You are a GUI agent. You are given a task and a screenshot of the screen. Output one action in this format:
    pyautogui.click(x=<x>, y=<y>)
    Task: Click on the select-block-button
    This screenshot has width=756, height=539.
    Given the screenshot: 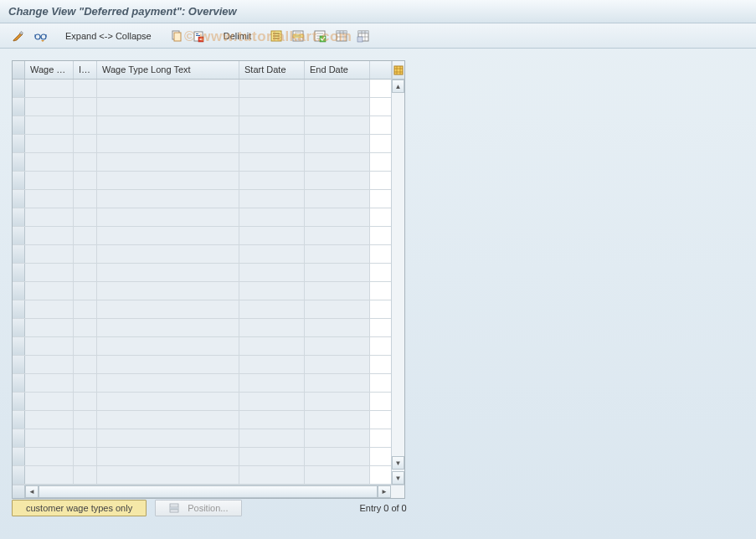 What is the action you would take?
    pyautogui.click(x=298, y=36)
    